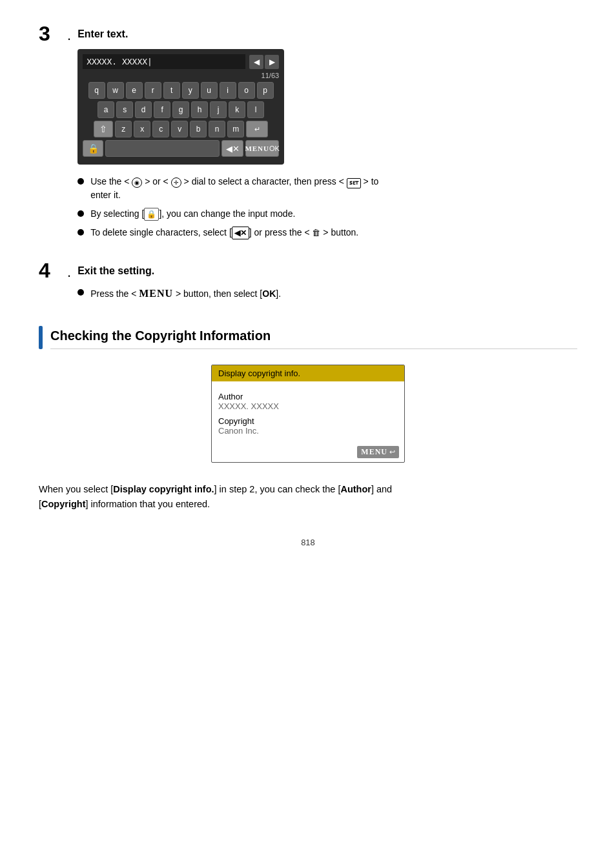 The image size is (616, 868). What do you see at coordinates (308, 421) in the screenshot?
I see `copyright-label: Copyright` at bounding box center [308, 421].